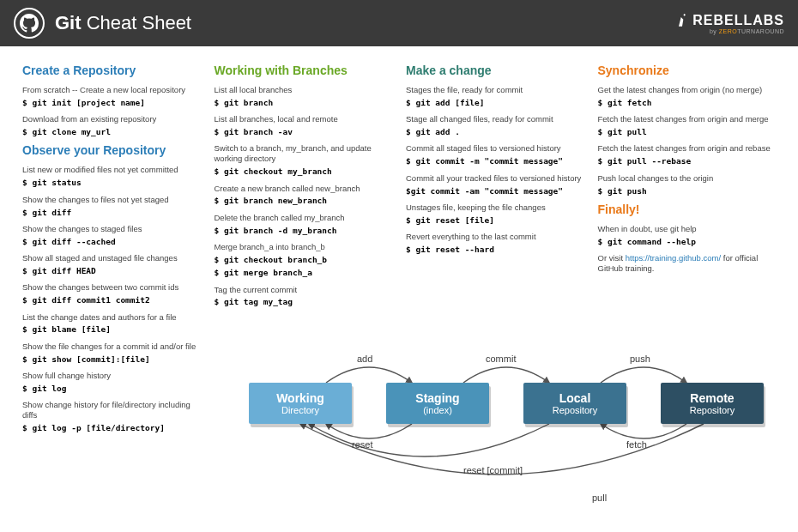  What do you see at coordinates (495, 119) in the screenshot?
I see `entry-desc: Stage all changed files, ready for commi…` at bounding box center [495, 119].